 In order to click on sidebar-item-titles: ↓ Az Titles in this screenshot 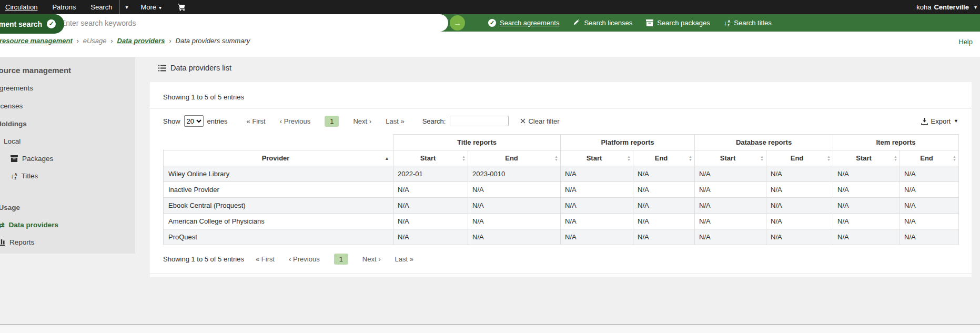, I will do `click(67, 176)`.